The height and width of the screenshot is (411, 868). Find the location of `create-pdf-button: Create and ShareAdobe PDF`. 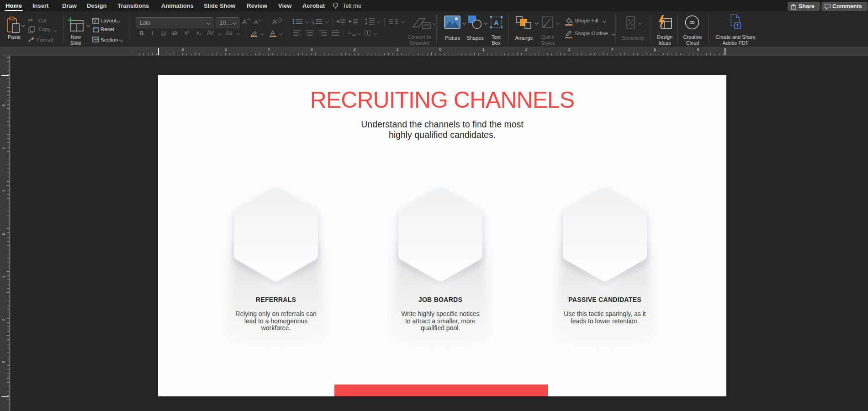

create-pdf-button: Create and ShareAdobe PDF is located at coordinates (736, 40).